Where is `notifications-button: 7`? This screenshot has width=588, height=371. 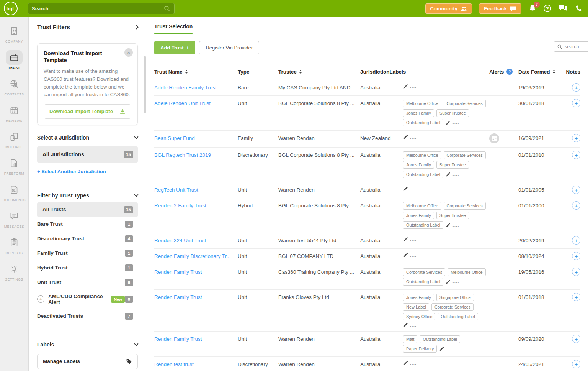
notifications-button: 7 is located at coordinates (532, 8).